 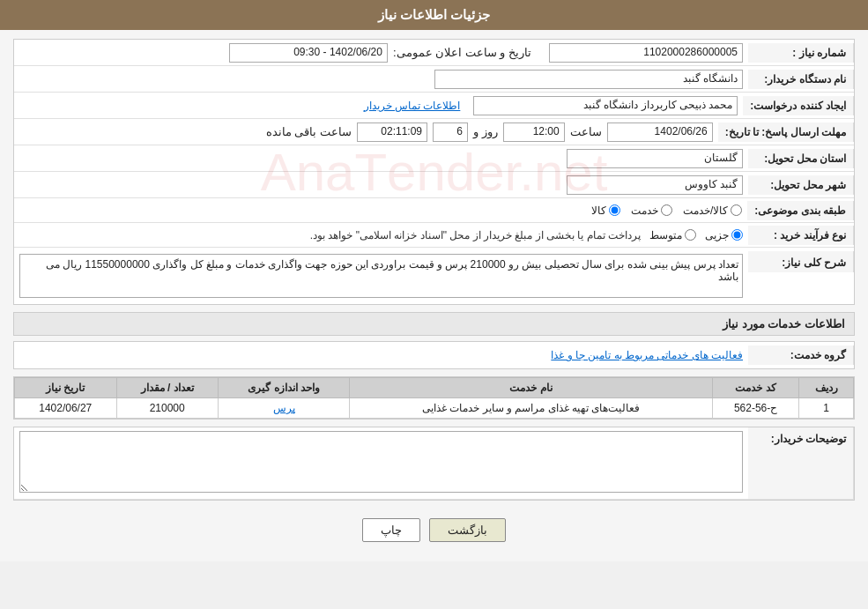 I want to click on row-now-farayand: نوع فرآیند خرید : جزیی متوسط پرداخت تمام…, so click(x=434, y=235).